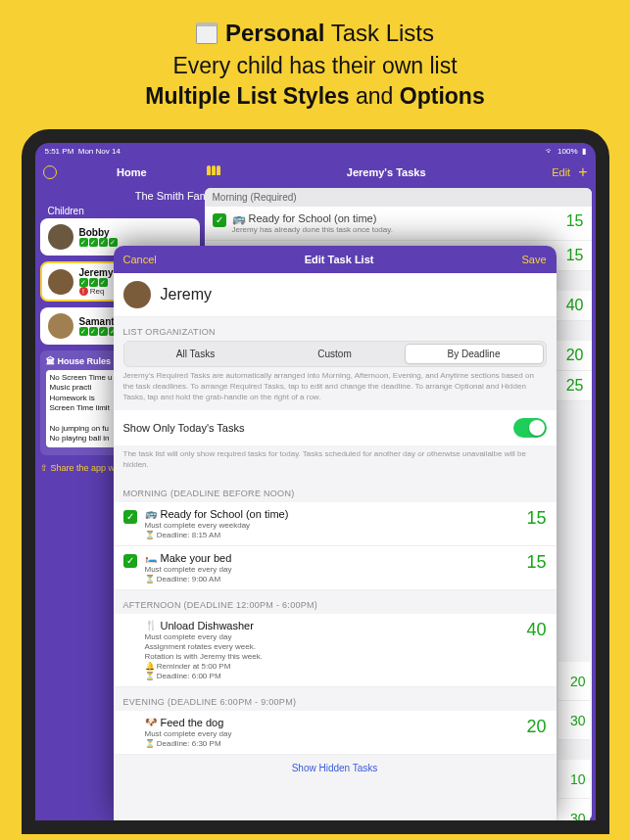  I want to click on hero-line2: Every child has their own list, so click(315, 67).